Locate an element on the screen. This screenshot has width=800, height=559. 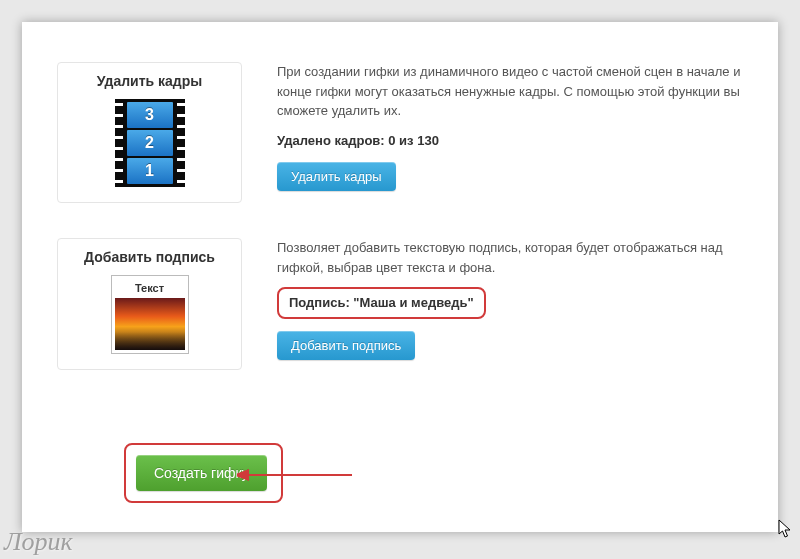
frame-1: 1 is located at coordinates (150, 171).